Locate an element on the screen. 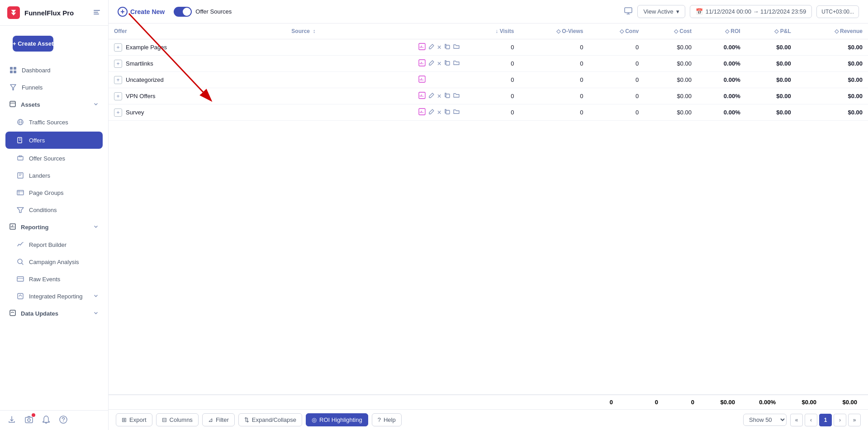 This screenshot has height=430, width=868. sidebar-item-raw-events: Raw Events is located at coordinates (54, 279).